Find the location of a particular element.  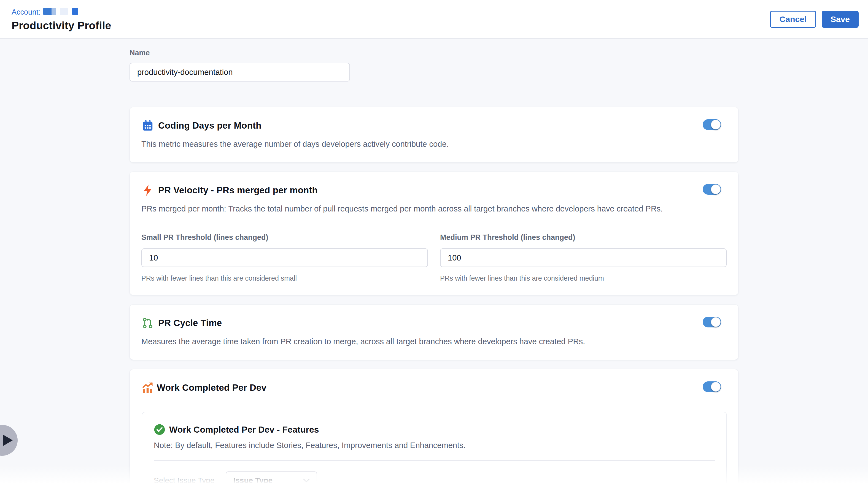

small-pr-threshold-helper: PRs with fewer lines than this are consi… is located at coordinates (285, 278).